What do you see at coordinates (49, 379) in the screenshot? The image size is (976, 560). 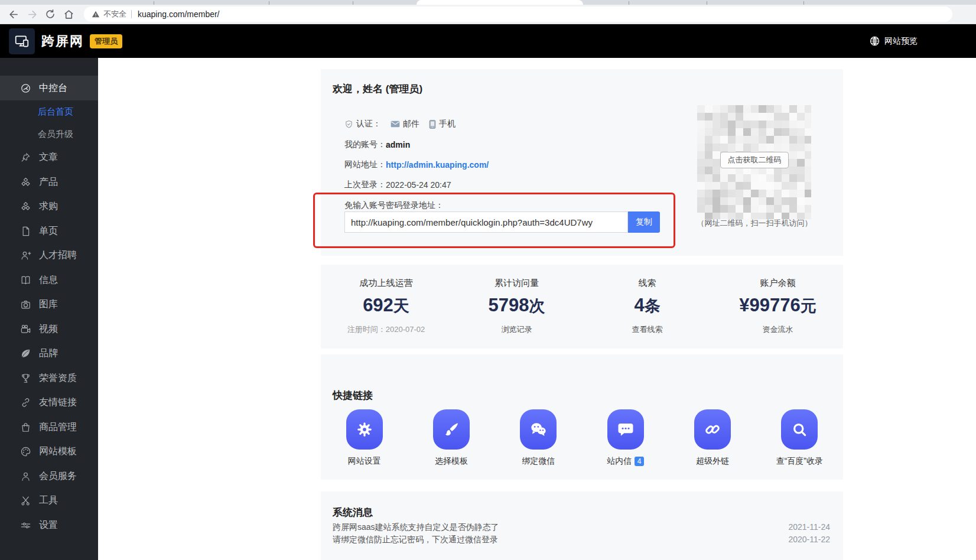 I see `sidebar-item-honors: 荣誉资质` at bounding box center [49, 379].